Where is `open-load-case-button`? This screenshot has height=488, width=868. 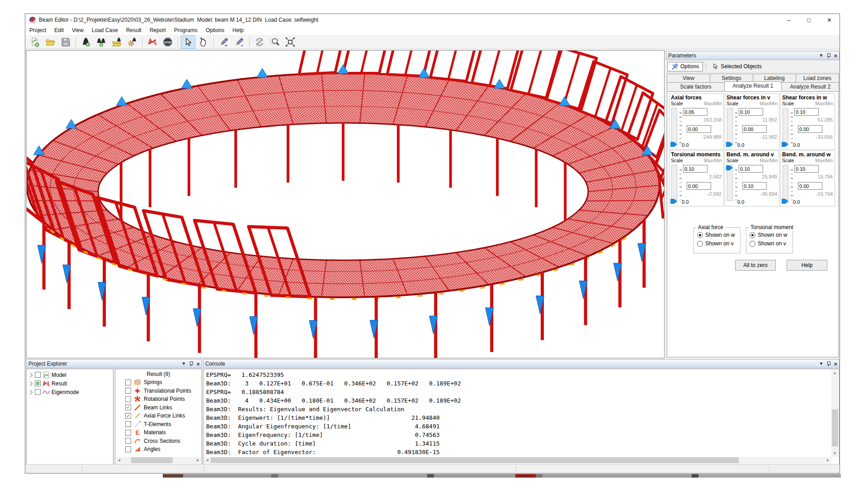 open-load-case-button is located at coordinates (117, 42).